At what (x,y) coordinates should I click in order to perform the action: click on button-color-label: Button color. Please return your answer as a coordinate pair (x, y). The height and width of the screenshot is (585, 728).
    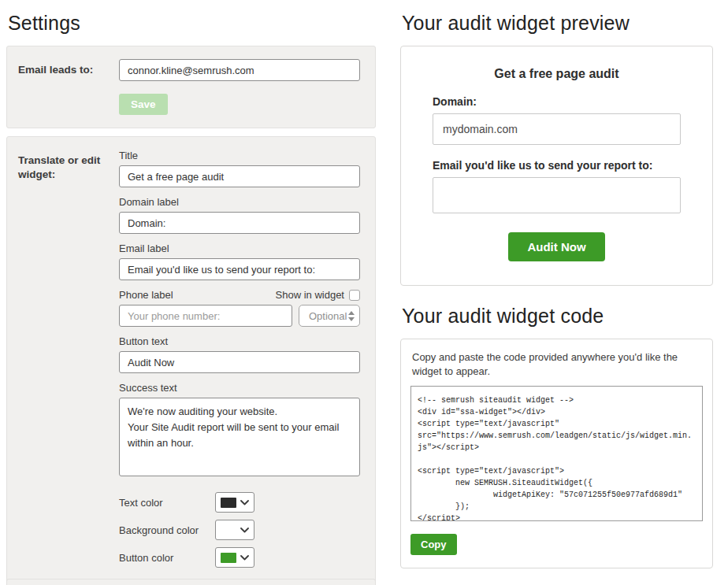
    Looking at the image, I should click on (167, 557).